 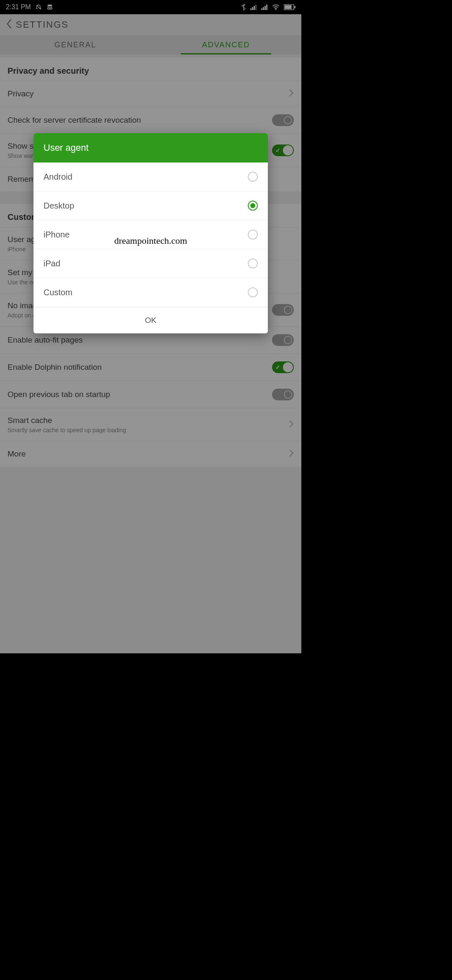 I want to click on option-android: Android, so click(x=151, y=177).